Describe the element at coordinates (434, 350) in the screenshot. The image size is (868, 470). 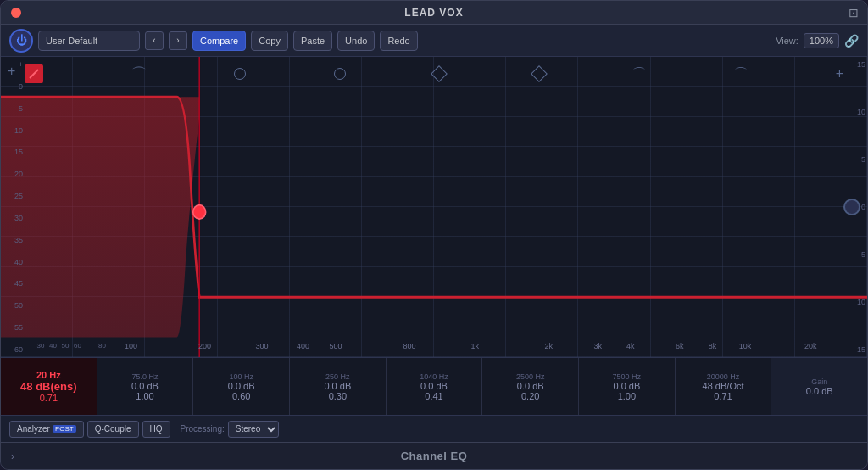
I see `x-axis: 100 200 300 400 500 800 1k 2k 3k 4k 6k 8…` at that location.